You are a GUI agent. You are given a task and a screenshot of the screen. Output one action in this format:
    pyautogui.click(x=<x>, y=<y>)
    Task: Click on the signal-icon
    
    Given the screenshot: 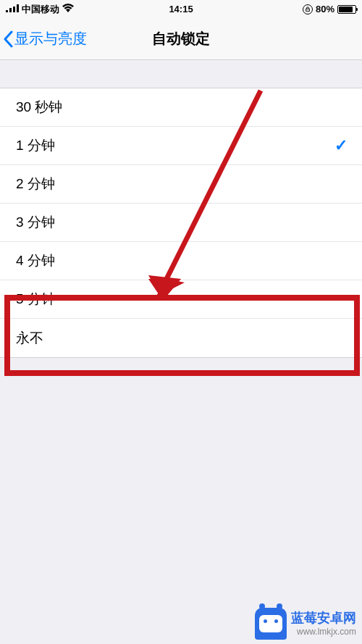 What is the action you would take?
    pyautogui.click(x=12, y=9)
    